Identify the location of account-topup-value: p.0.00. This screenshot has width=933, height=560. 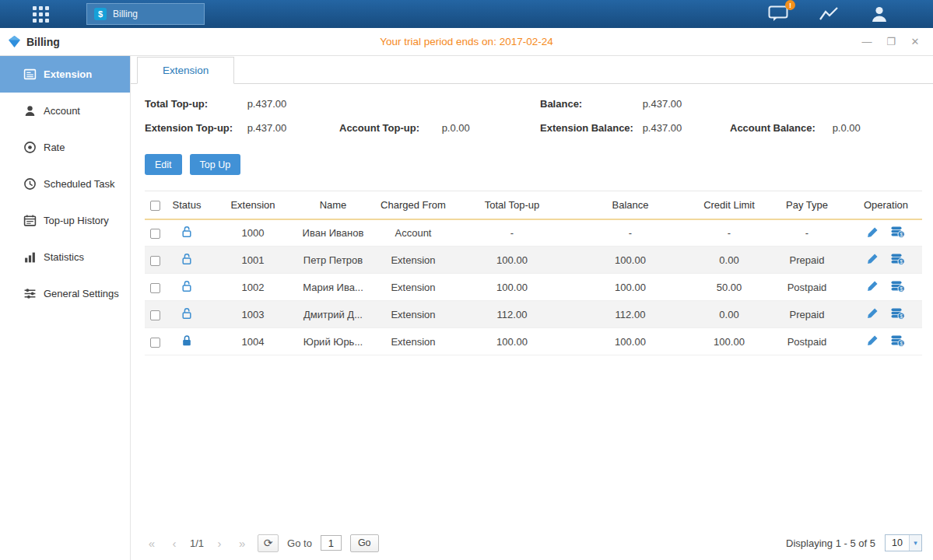
(456, 128).